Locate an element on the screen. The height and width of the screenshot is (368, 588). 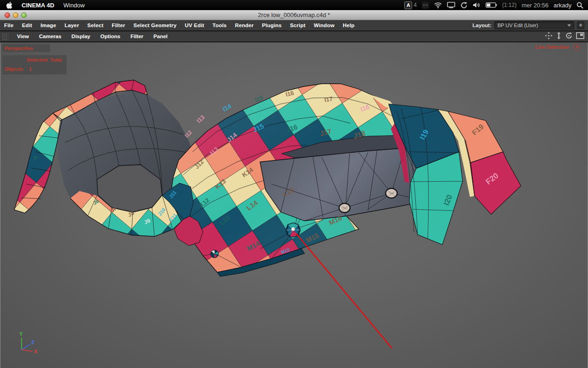
vmenu-view: View is located at coordinates (23, 36).